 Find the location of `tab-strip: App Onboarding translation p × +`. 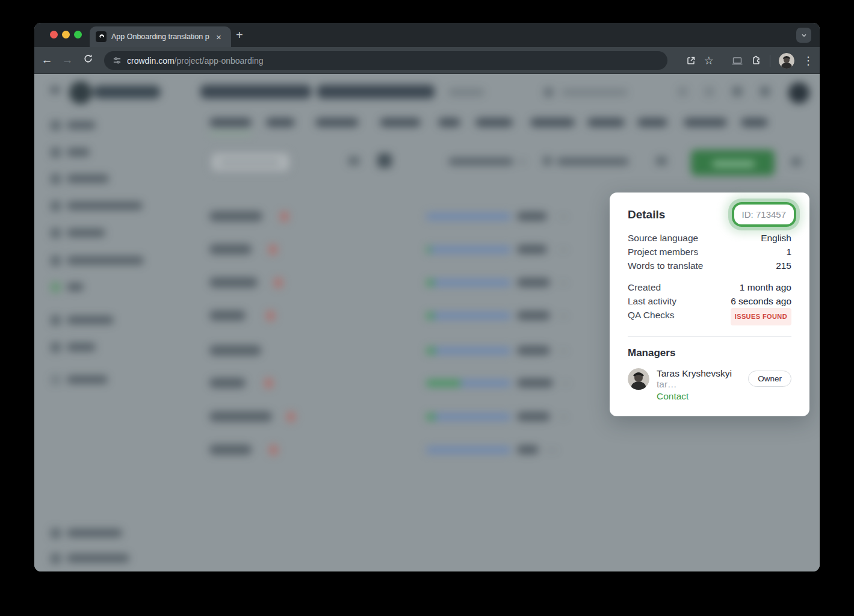

tab-strip: App Onboarding translation p × + is located at coordinates (427, 35).